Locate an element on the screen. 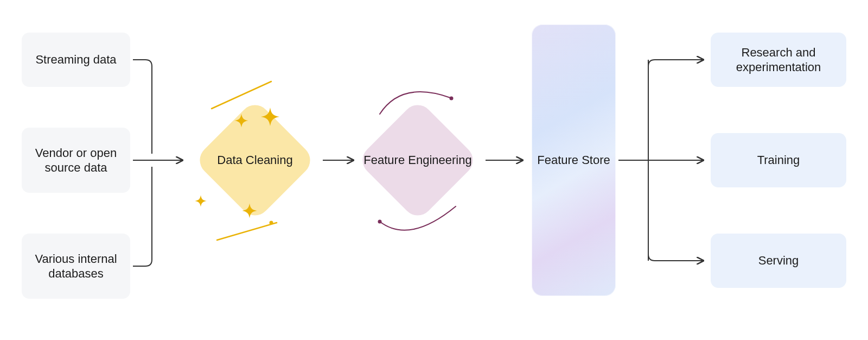 The width and height of the screenshot is (868, 340). output-serving: Serving is located at coordinates (778, 261).